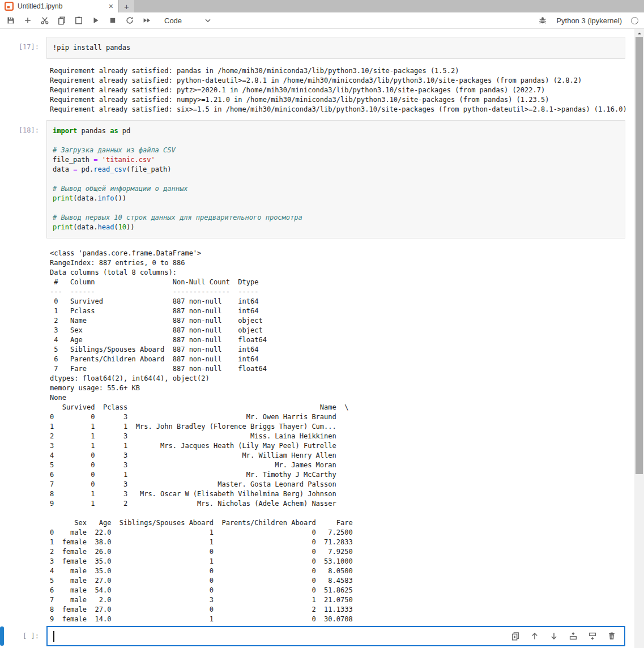  Describe the element at coordinates (573, 636) in the screenshot. I see `insert-cell-above-button` at that location.